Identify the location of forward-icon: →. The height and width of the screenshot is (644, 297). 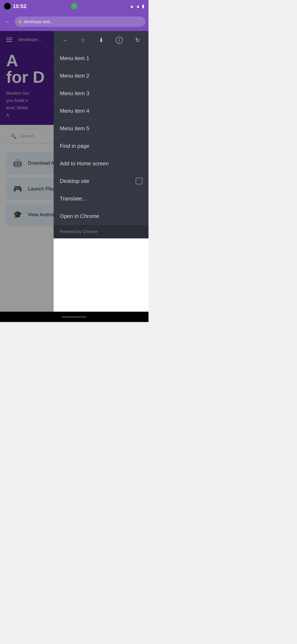
(65, 40).